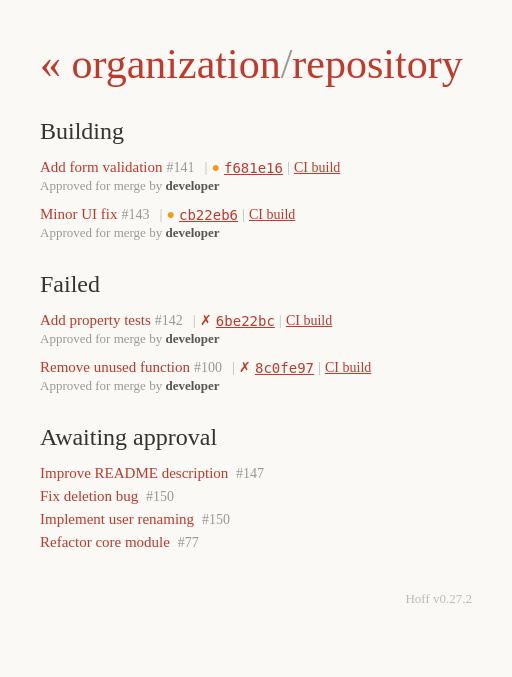 The image size is (512, 677). I want to click on pr-commit-link: f681e16, so click(254, 168).